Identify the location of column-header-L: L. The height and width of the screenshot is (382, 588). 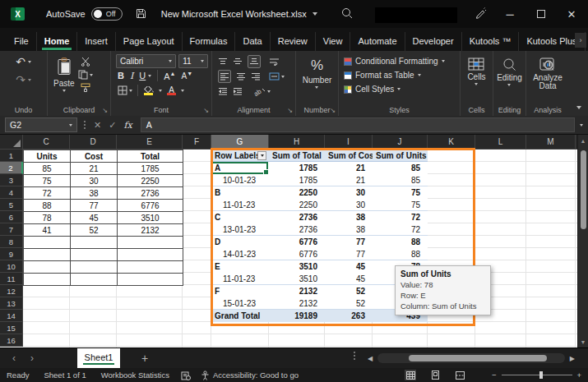
(501, 142).